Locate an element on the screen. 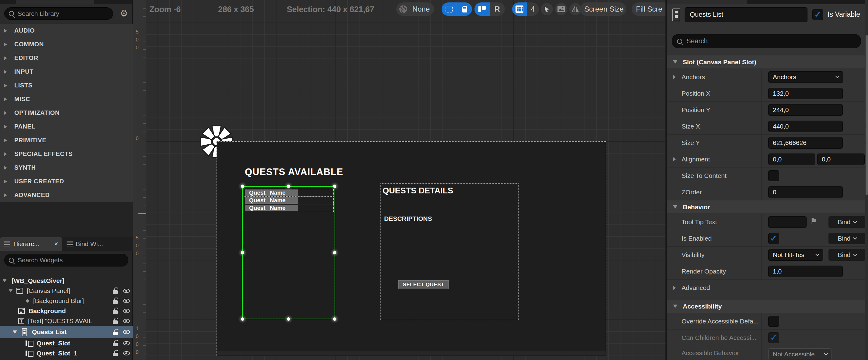 The height and width of the screenshot is (360, 868). tree-row-background-blur: [Background Blur] is located at coordinates (66, 301).